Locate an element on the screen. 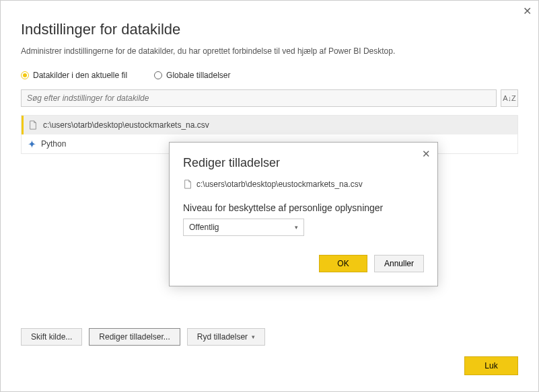 Image resolution: width=539 pixels, height=392 pixels. page-subtitle: Administrer indstillingerne for de datak… is located at coordinates (269, 51).